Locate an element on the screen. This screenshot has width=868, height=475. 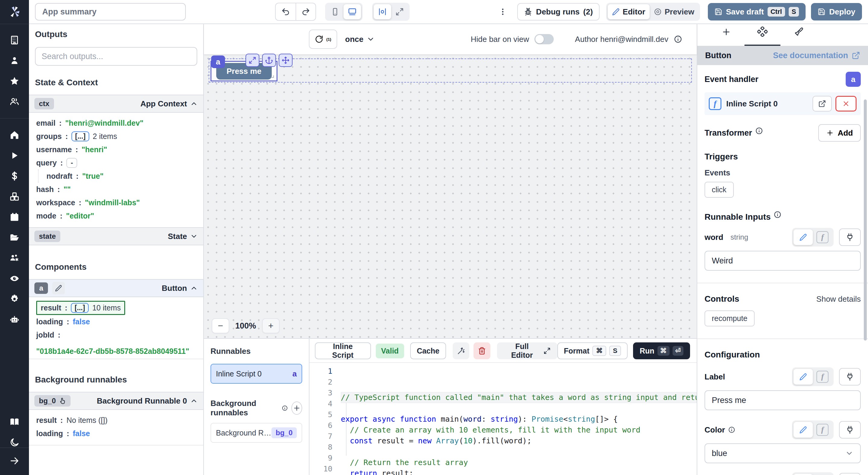
center-content-button is located at coordinates (382, 12).